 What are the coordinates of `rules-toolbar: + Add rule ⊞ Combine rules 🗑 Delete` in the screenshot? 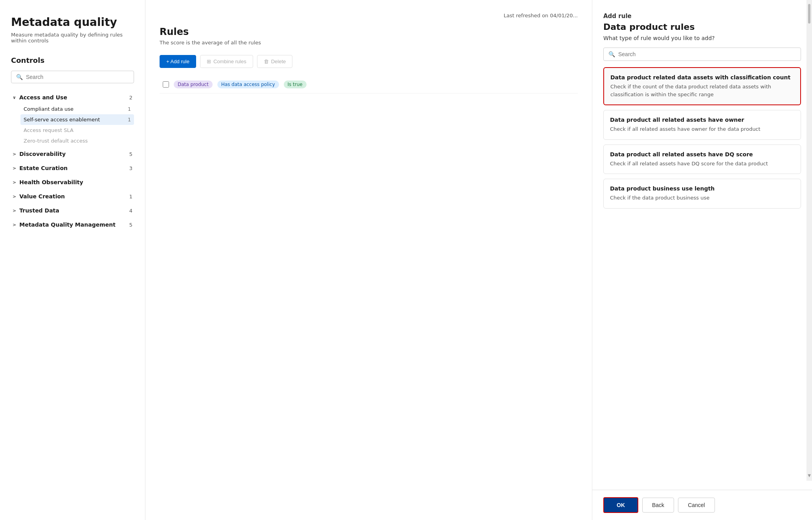 It's located at (369, 61).